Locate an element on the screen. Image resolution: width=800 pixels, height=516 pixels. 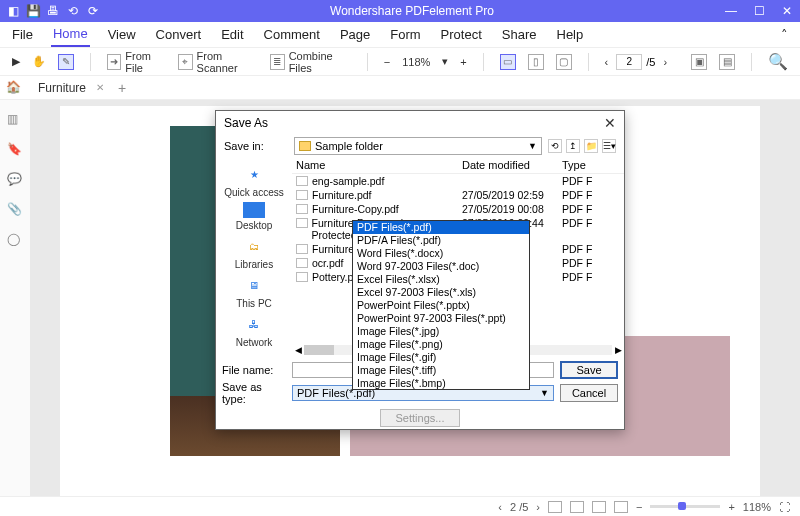
type-option: PDF/A Files(*.pdf) is located at coordinates (441, 240).